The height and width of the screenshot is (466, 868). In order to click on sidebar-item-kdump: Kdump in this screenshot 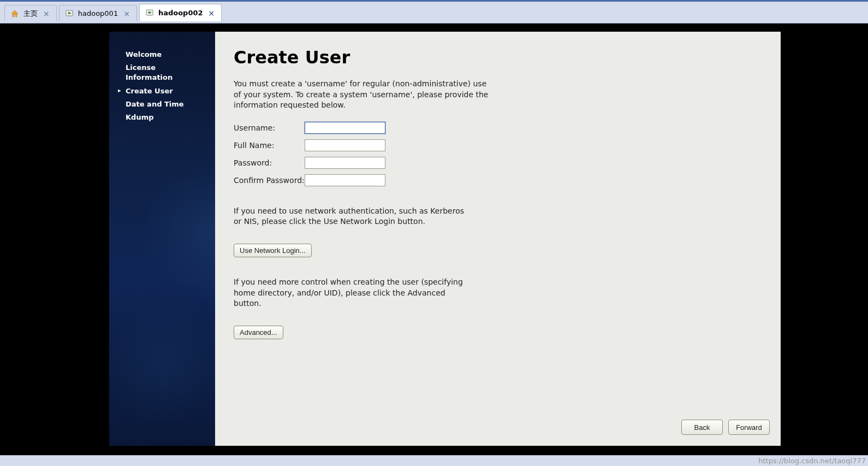, I will do `click(170, 117)`.